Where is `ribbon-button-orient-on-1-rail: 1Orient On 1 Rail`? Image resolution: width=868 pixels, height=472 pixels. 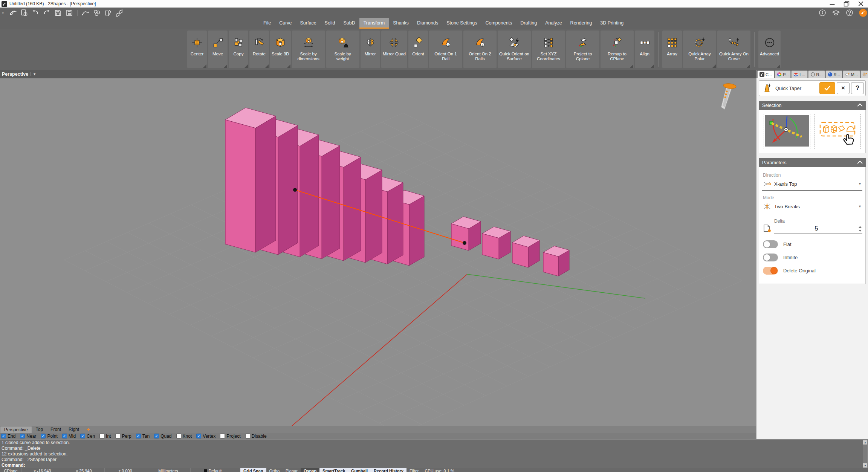 ribbon-button-orient-on-1-rail: 1Orient On 1 Rail is located at coordinates (446, 49).